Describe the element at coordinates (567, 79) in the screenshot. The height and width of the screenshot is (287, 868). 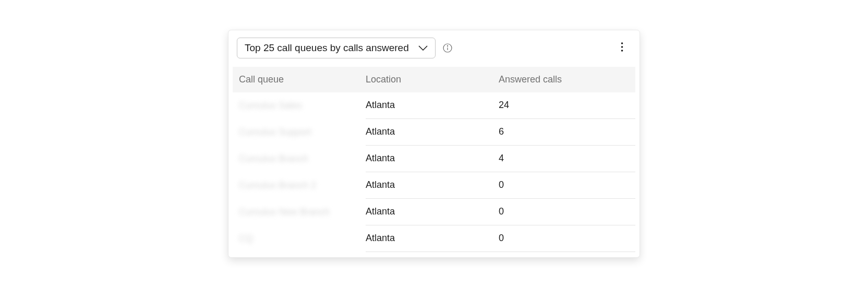
I see `column-header-answered: Answered calls` at that location.